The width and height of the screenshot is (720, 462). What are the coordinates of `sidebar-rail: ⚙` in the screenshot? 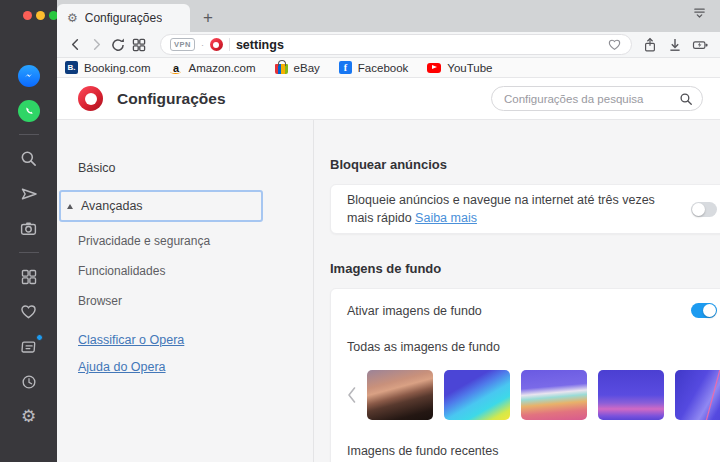 It's located at (28, 231).